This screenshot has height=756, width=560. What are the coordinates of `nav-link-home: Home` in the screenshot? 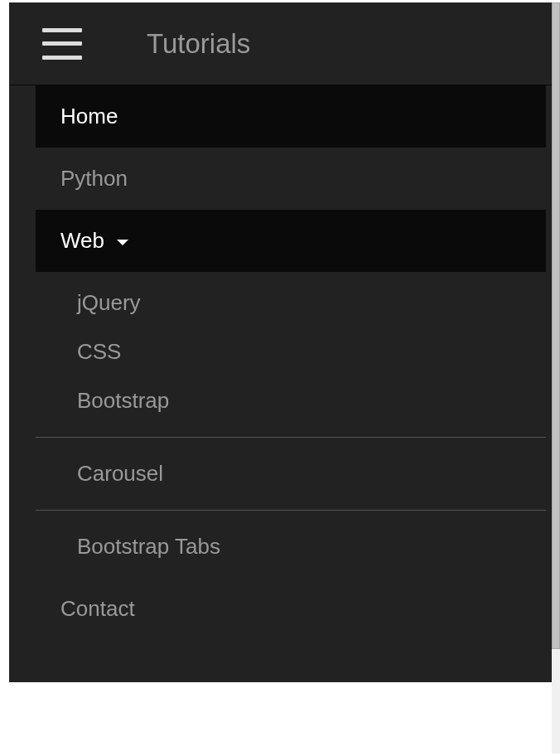 It's located at (291, 116).